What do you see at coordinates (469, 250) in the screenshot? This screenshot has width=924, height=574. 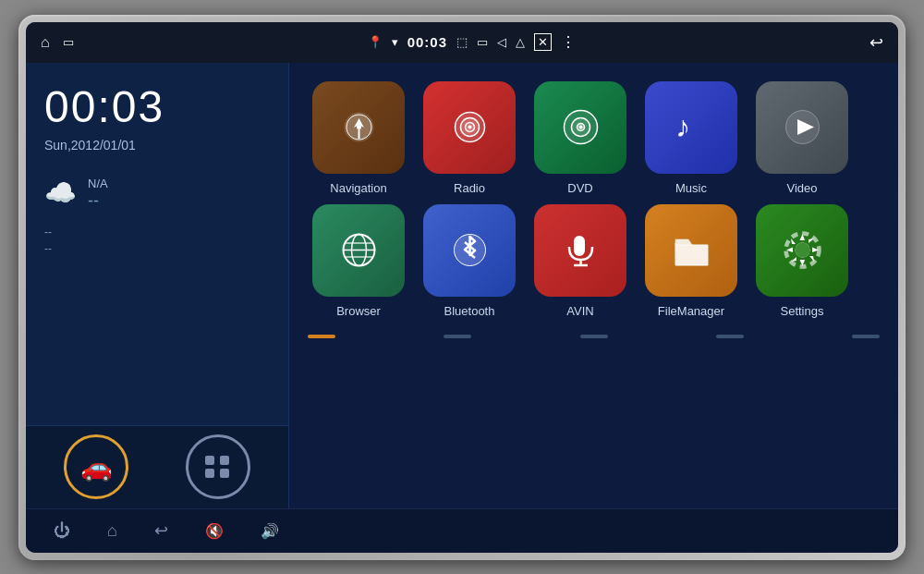 I see `bluetooth-icon-box` at bounding box center [469, 250].